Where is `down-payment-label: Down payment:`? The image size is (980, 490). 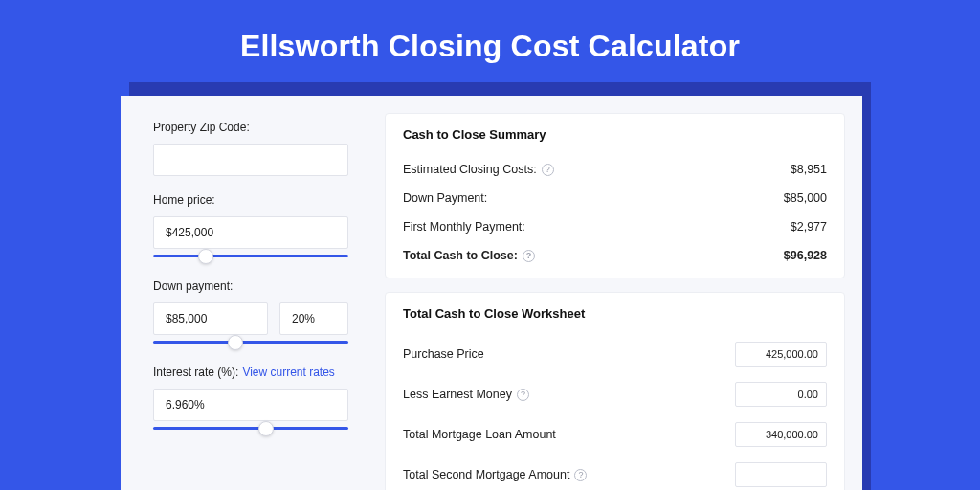
down-payment-label: Down payment: is located at coordinates (251, 286).